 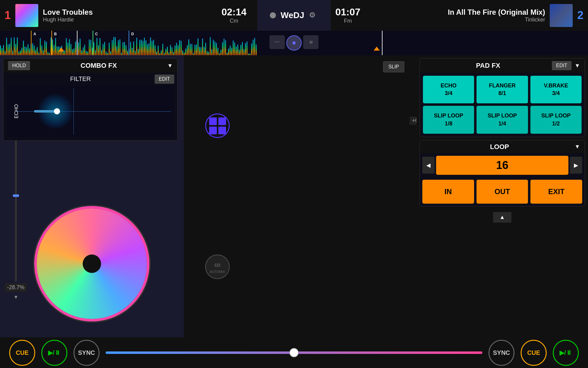 What do you see at coordinates (294, 353) in the screenshot?
I see `bottom-controls: CUE ▶/⏸ SYNC SYNC CUE ▶/⏸` at bounding box center [294, 353].